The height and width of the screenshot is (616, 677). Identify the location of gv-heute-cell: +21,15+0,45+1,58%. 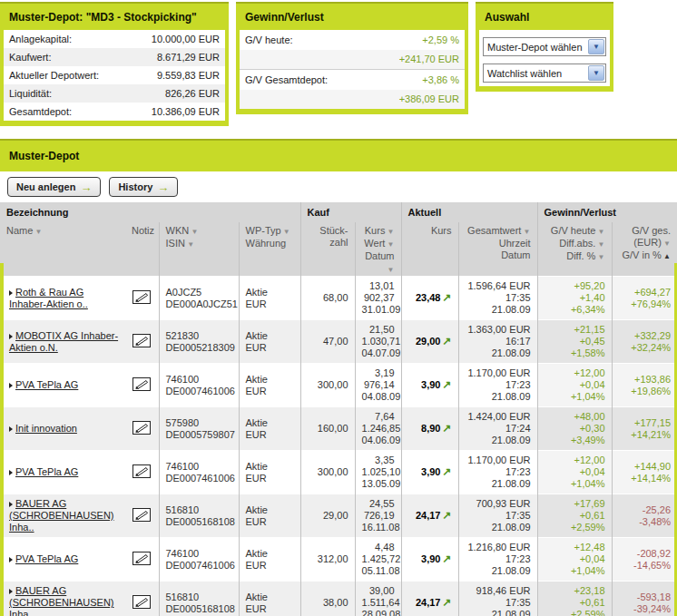
(574, 342).